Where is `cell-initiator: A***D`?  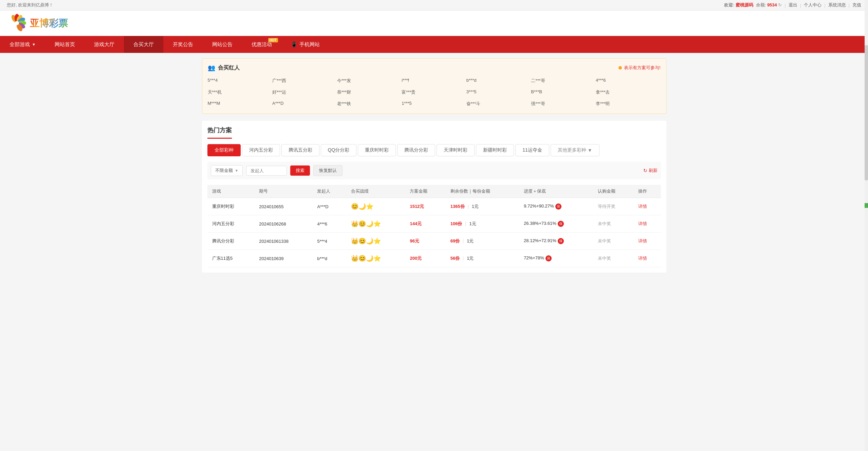
cell-initiator: A***D is located at coordinates (329, 207).